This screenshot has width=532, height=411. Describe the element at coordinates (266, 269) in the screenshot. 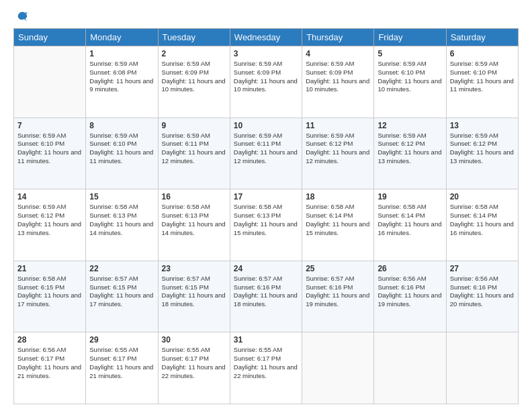

I see `day-number: 24` at that location.